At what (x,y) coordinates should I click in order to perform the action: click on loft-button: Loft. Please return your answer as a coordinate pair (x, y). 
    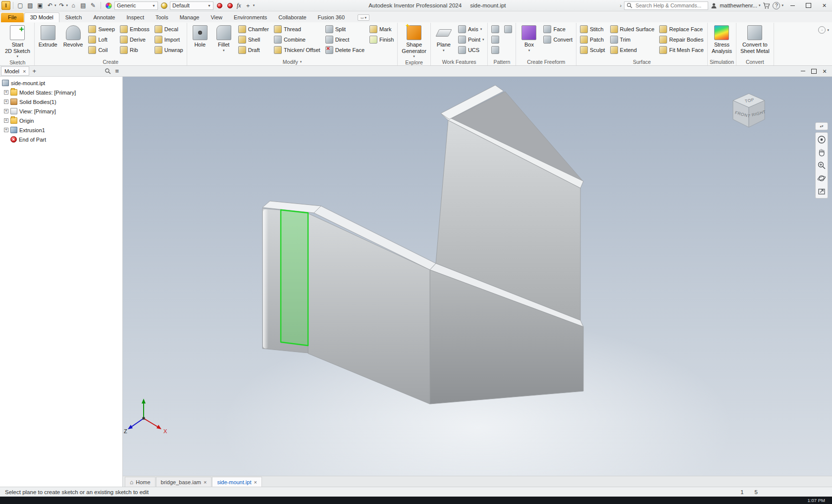
    Looking at the image, I should click on (102, 40).